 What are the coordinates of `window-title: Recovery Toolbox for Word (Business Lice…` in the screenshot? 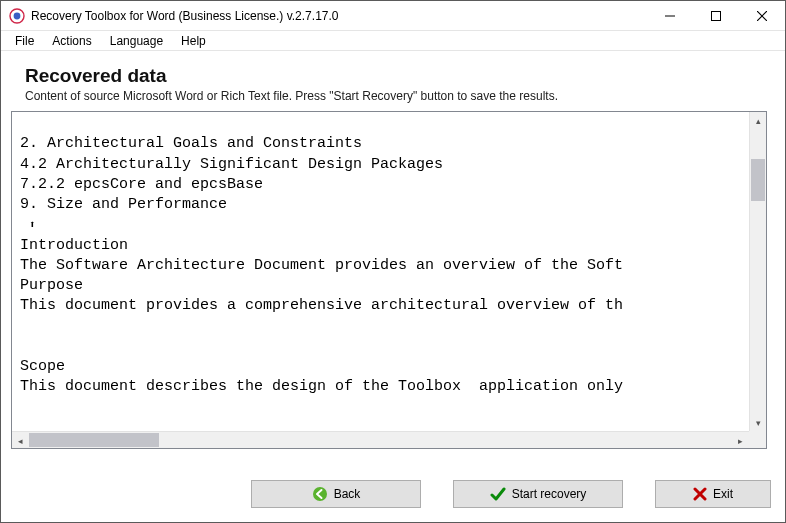 It's located at (339, 16).